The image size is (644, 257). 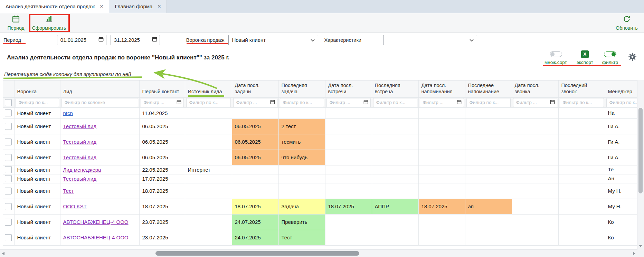 I want to click on cell-manager: Ги А., so click(x=621, y=158).